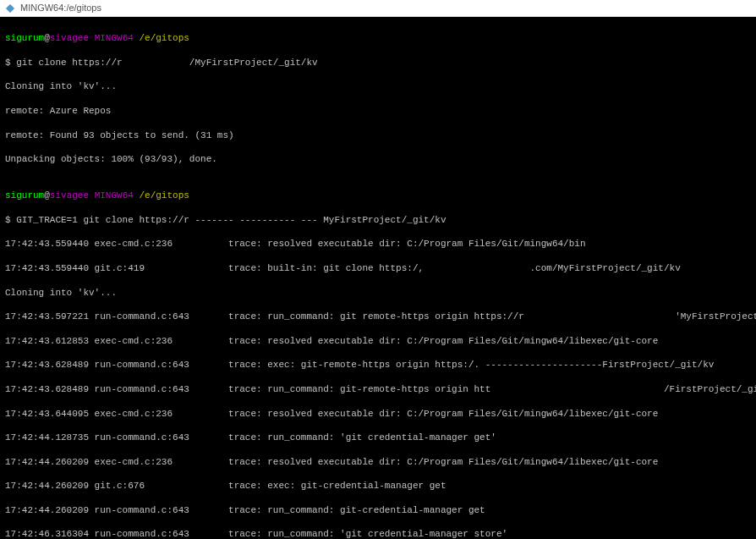 The height and width of the screenshot is (539, 756). What do you see at coordinates (10, 8) in the screenshot?
I see `mingw-icon` at bounding box center [10, 8].